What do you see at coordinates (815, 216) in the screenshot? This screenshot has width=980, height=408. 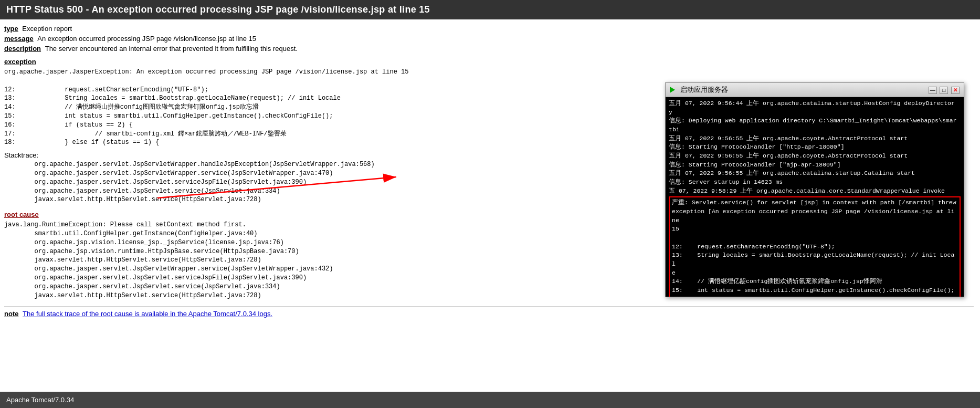 I see `terminal-error-line-2: exception [An exception occurred process…` at bounding box center [815, 216].